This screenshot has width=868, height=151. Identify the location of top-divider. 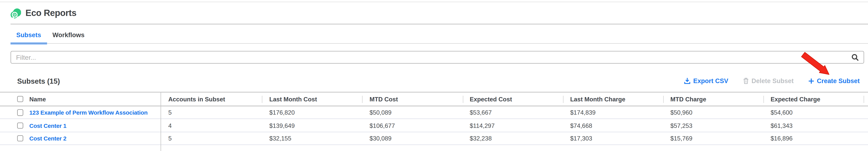
(434, 2).